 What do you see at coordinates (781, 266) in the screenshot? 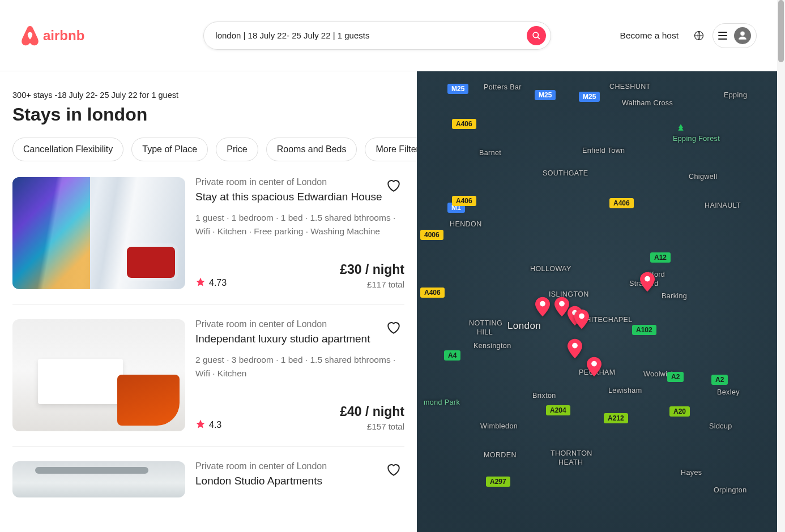
I see `page-scrollbar` at bounding box center [781, 266].